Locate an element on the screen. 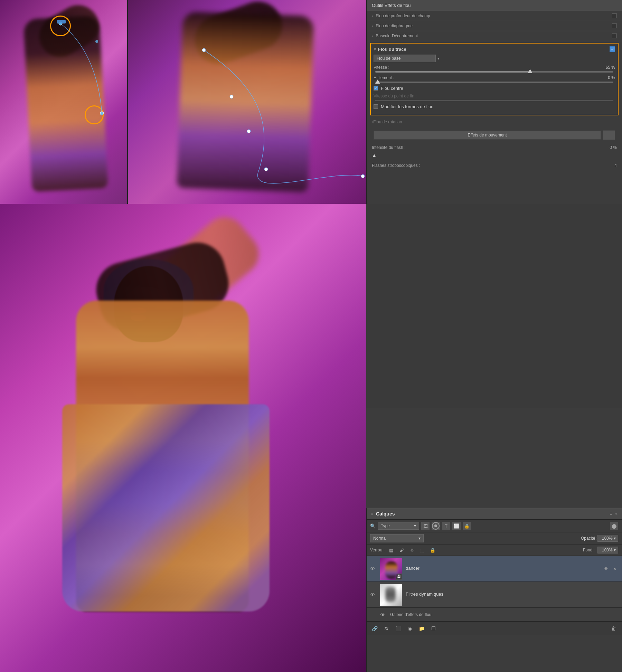 The width and height of the screenshot is (622, 672). layer-filtres-info: Filtres dynamiques is located at coordinates (512, 595).